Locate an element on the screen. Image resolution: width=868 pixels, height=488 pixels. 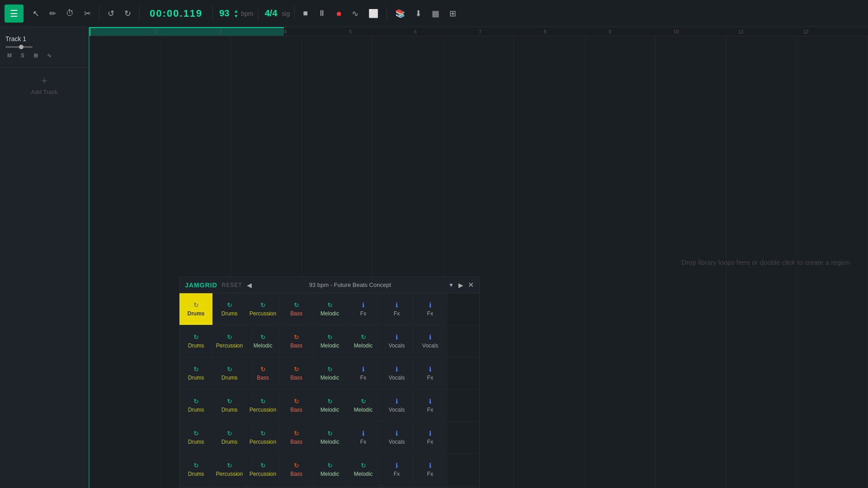
jamgrid-dropdown-button: ▼ is located at coordinates (451, 285).